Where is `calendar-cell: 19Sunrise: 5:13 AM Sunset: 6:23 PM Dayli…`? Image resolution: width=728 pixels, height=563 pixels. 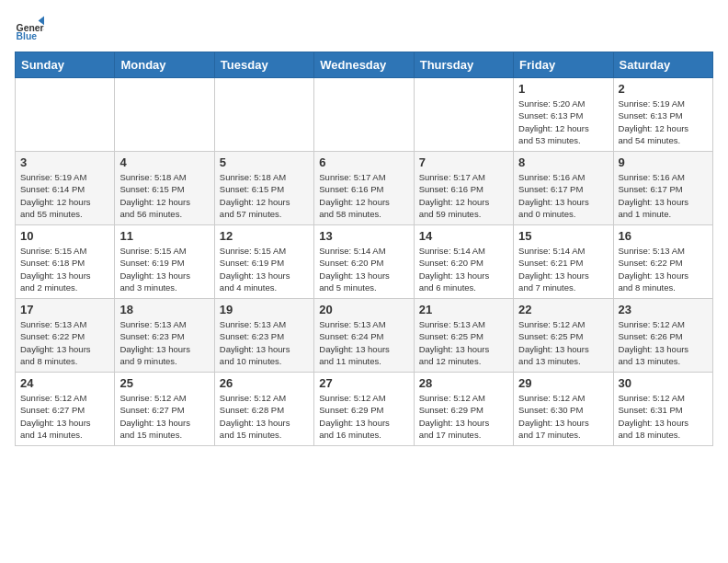 calendar-cell: 19Sunrise: 5:13 AM Sunset: 6:23 PM Dayli… is located at coordinates (264, 336).